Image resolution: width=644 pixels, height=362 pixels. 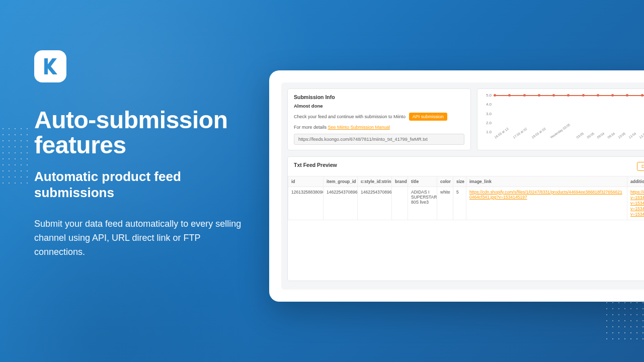 I want to click on cell-title: ADIDAS I SUPERSTAR 80S live3, so click(x=423, y=204).